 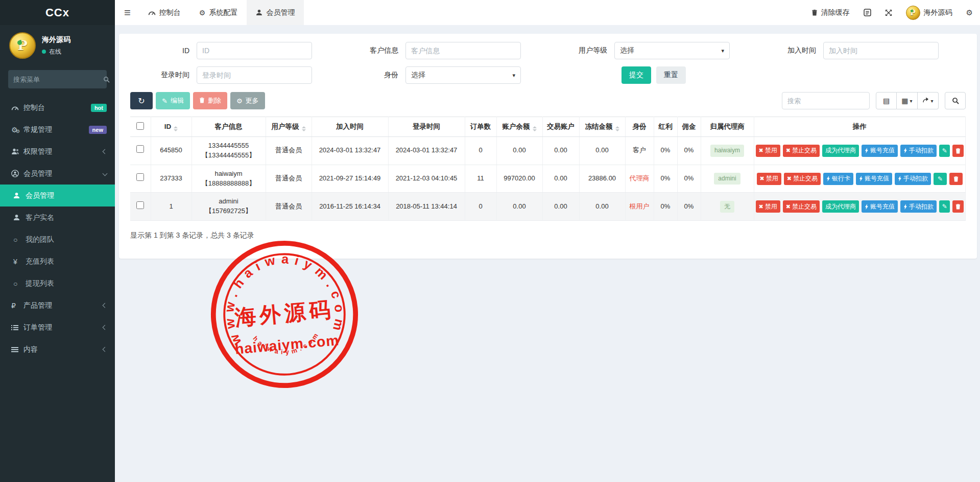 What do you see at coordinates (602, 127) in the screenshot?
I see `col-frozen: 冻结金额` at bounding box center [602, 127].